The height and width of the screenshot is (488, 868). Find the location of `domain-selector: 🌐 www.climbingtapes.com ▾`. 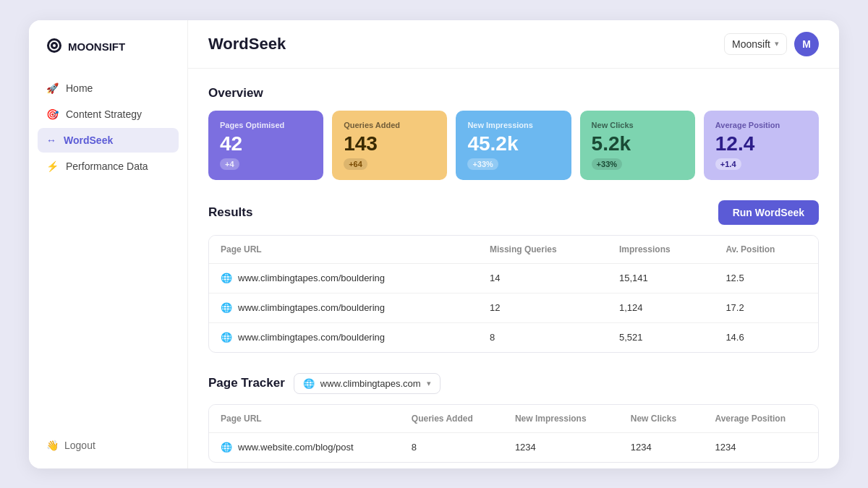

domain-selector: 🌐 www.climbingtapes.com ▾ is located at coordinates (367, 383).